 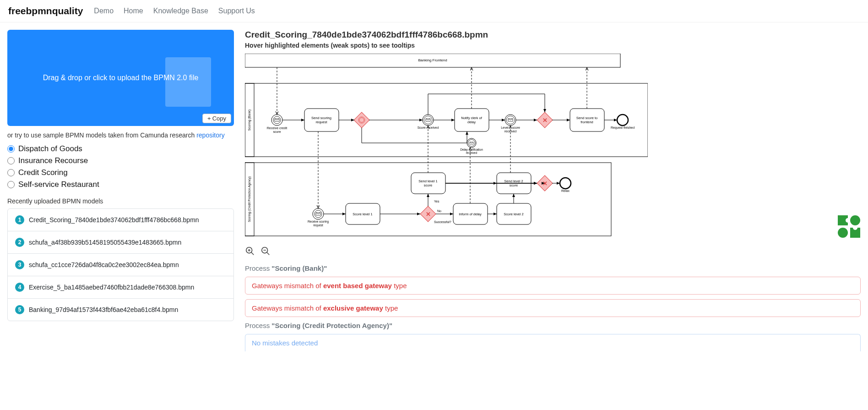 I want to click on list-item: 4 Exercise_5_ba1485aebed7460fbb21dade8e7…, so click(x=121, y=288).